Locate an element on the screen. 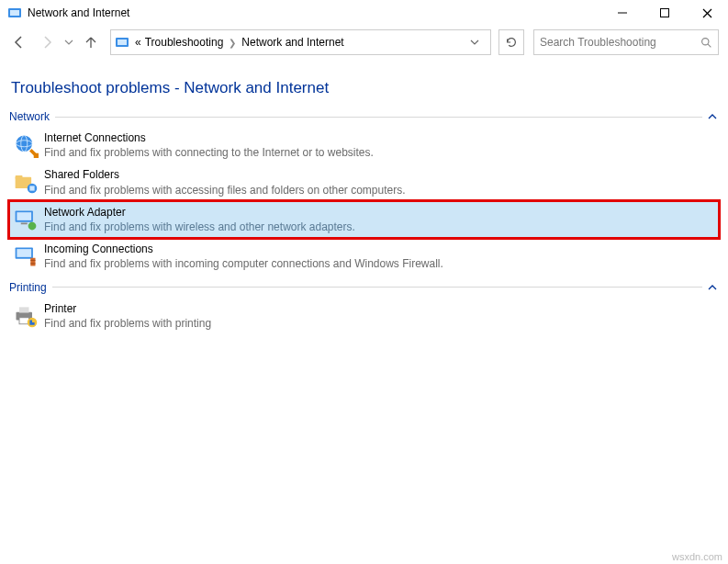 The height and width of the screenshot is (564, 728). chevron-right-icon: ❯ is located at coordinates (232, 42).